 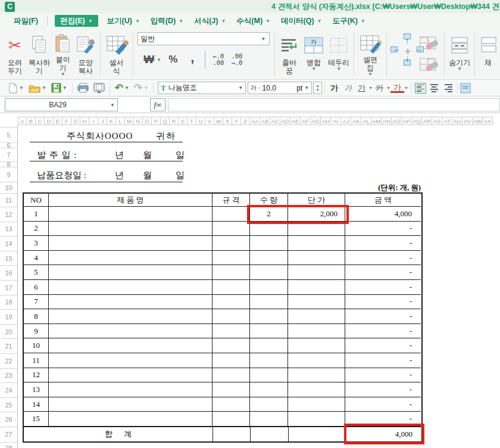 What do you see at coordinates (124, 21) in the screenshot?
I see `menu-보기U: 보기(U)▼` at bounding box center [124, 21].